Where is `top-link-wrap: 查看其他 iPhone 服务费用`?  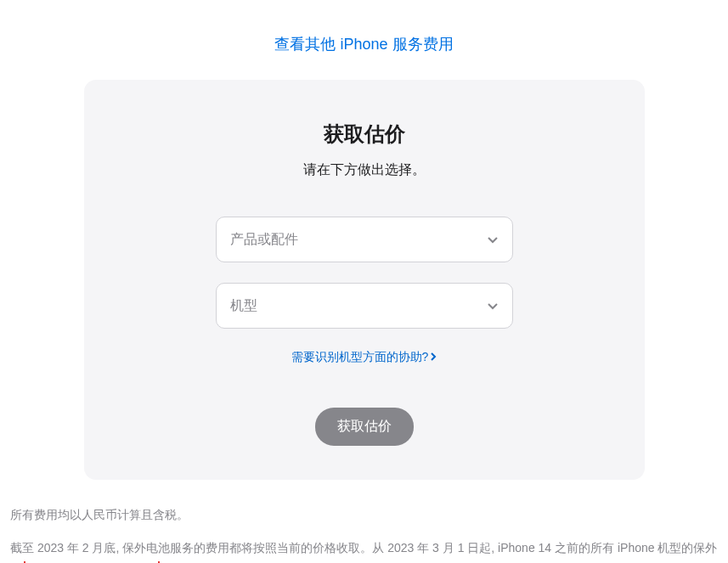 top-link-wrap: 查看其他 iPhone 服务费用 is located at coordinates (364, 40).